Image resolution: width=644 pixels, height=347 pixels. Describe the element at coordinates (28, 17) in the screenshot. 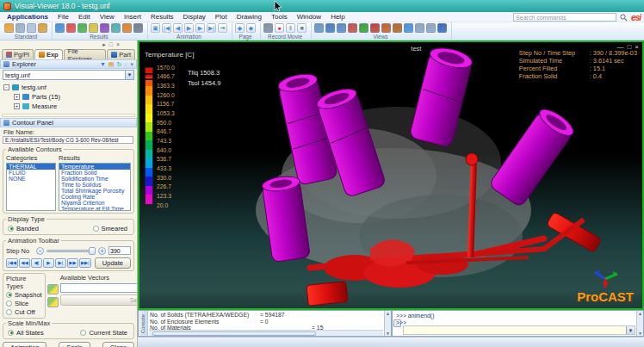

I see `menu-applications: Applications` at that location.